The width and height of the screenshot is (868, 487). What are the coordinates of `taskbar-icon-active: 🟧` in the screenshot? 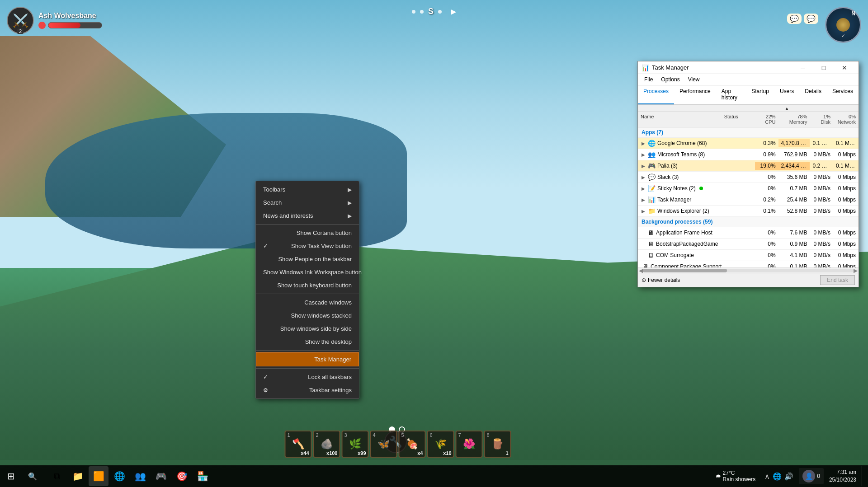 It's located at (99, 476).